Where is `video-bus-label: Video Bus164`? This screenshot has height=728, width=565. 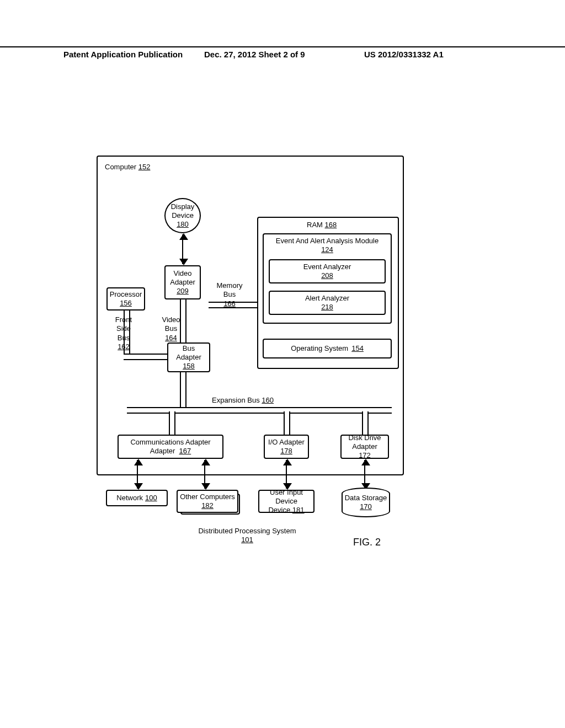 video-bus-label: Video Bus164 is located at coordinates (171, 329).